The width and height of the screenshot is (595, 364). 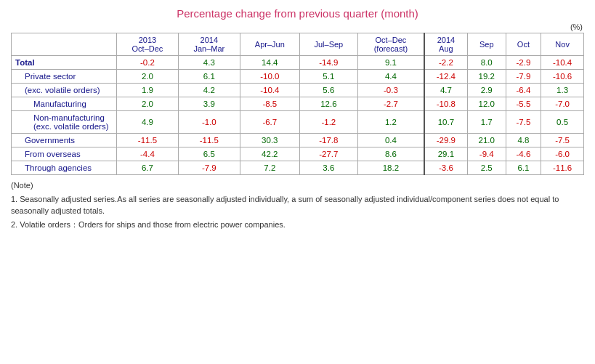 What do you see at coordinates (523, 141) in the screenshot?
I see `cell-value: 4.8` at bounding box center [523, 141].